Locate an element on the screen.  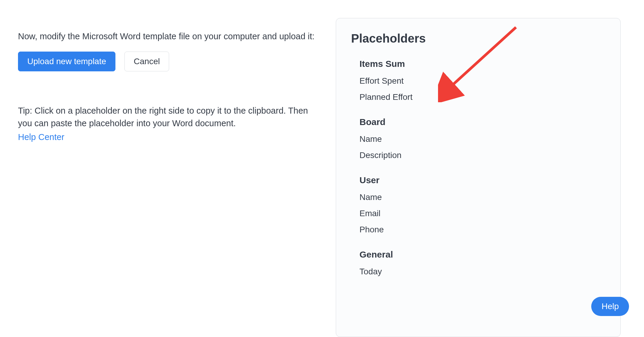
group-title-general: General is located at coordinates (482, 255).